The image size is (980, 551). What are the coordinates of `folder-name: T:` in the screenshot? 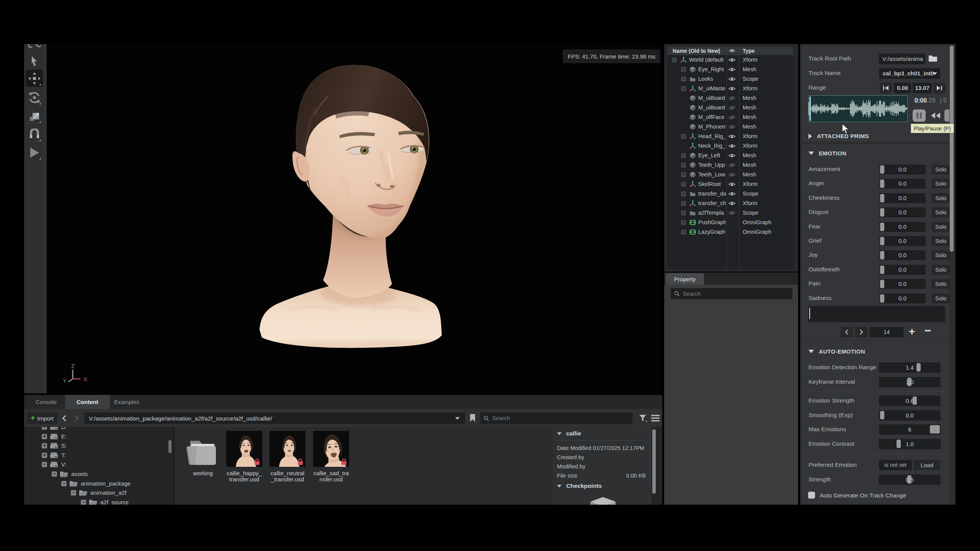 It's located at (64, 455).